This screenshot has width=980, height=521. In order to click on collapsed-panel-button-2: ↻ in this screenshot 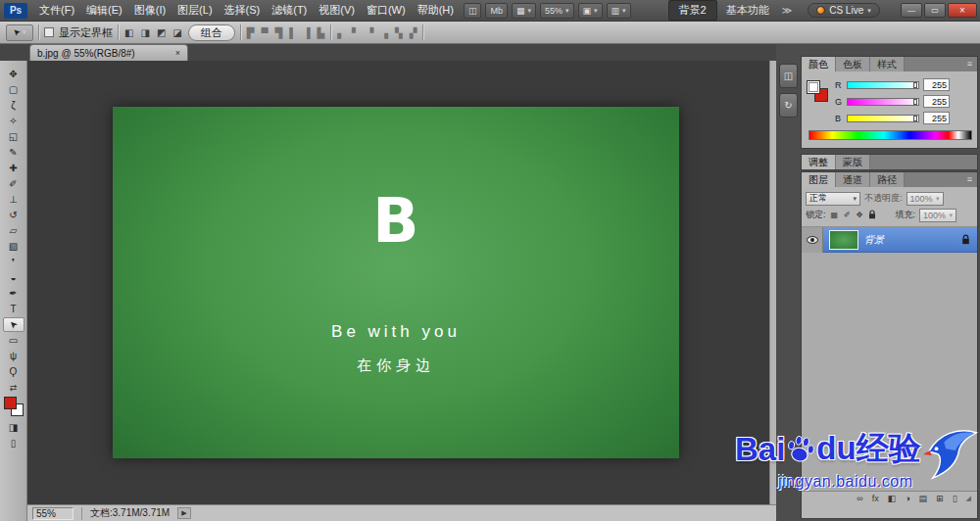, I will do `click(788, 106)`.